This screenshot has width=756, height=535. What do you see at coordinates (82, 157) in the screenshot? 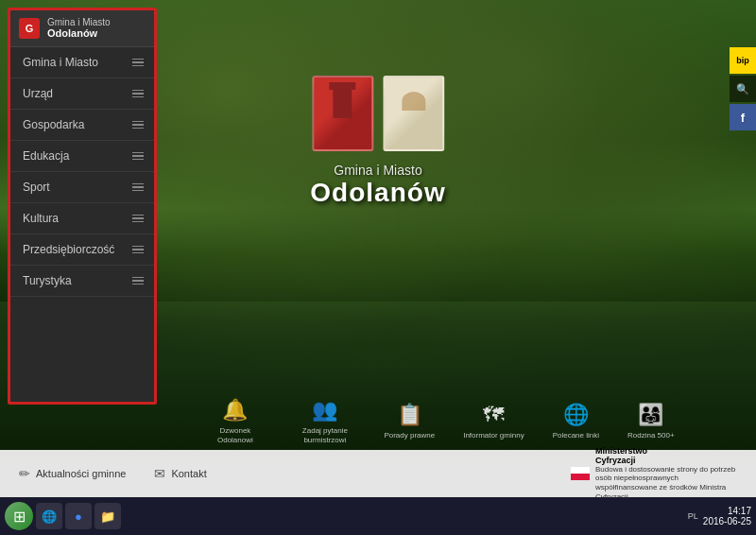
I see `sidebar-item-edukacja: Edukacja` at bounding box center [82, 157].